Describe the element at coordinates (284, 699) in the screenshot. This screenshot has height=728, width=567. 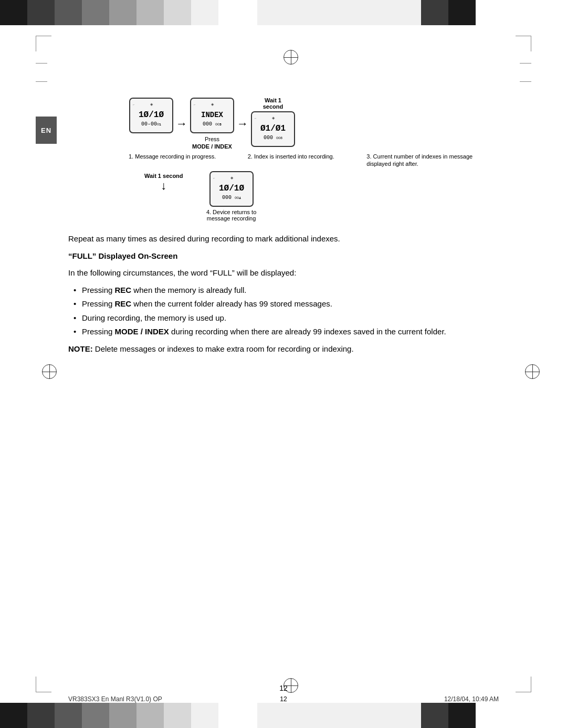
I see `footer-center: 12` at that location.